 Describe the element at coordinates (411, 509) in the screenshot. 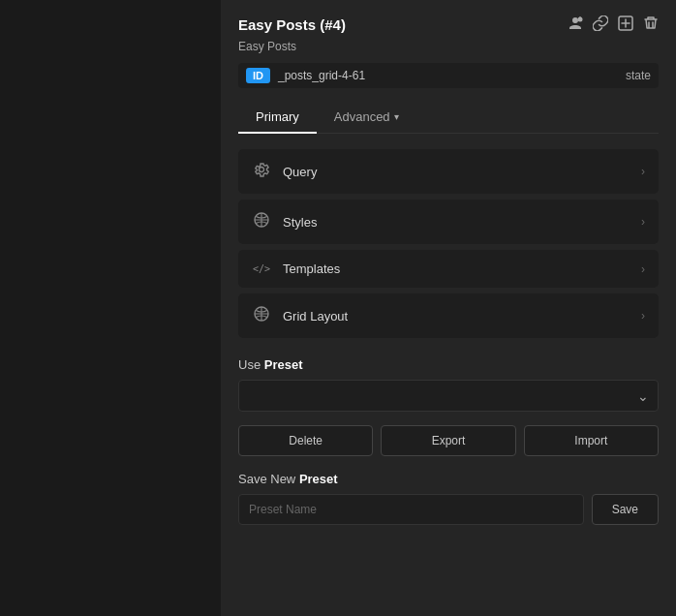

I see `preset-name-input` at that location.